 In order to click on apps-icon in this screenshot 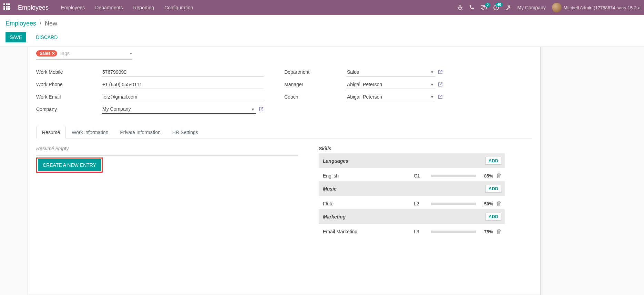, I will do `click(8, 8)`.